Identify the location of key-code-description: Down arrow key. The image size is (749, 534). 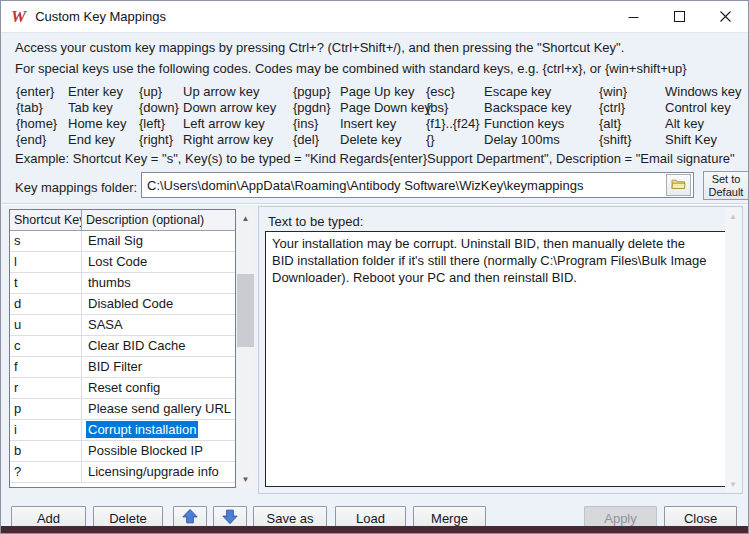
(230, 108).